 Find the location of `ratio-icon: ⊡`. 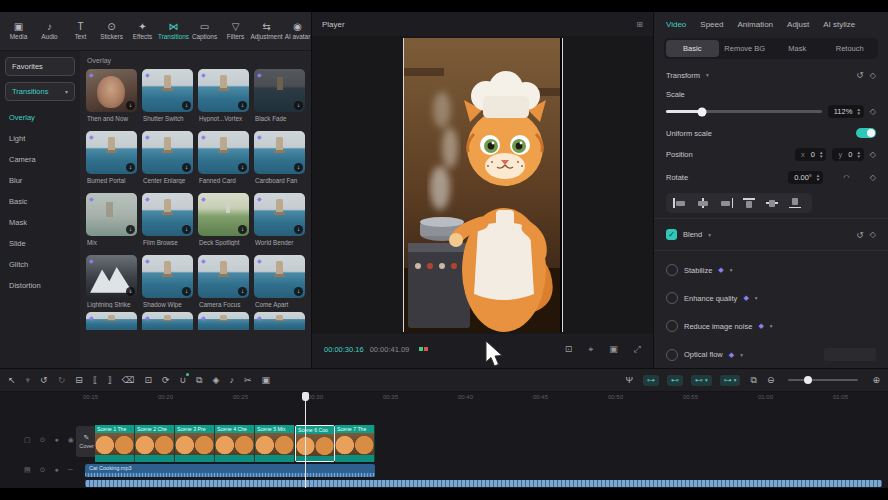

ratio-icon: ⊡ is located at coordinates (569, 349).